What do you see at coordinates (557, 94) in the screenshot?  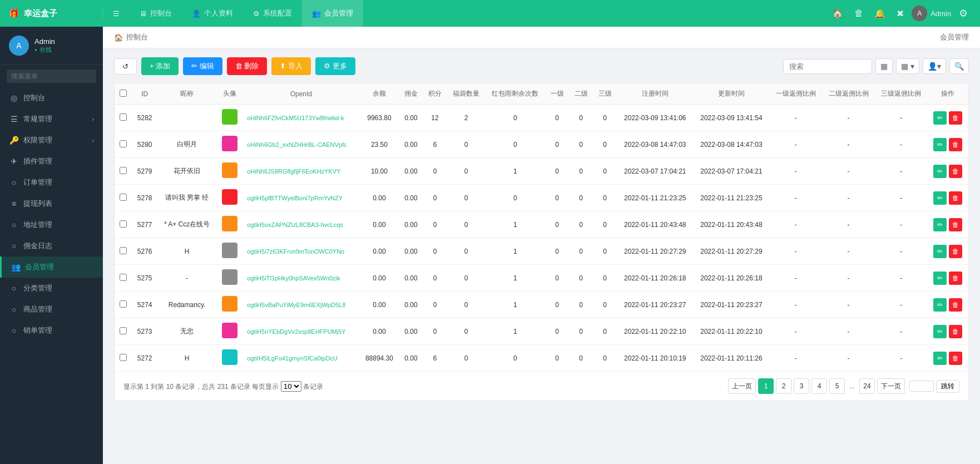 I see `col-level1: 一级` at bounding box center [557, 94].